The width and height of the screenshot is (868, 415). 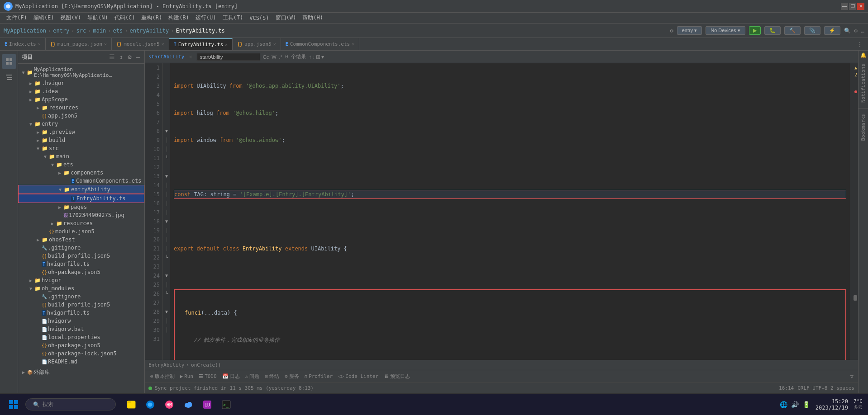 I want to click on menu-item-navigate: 导航(N), so click(x=98, y=18).